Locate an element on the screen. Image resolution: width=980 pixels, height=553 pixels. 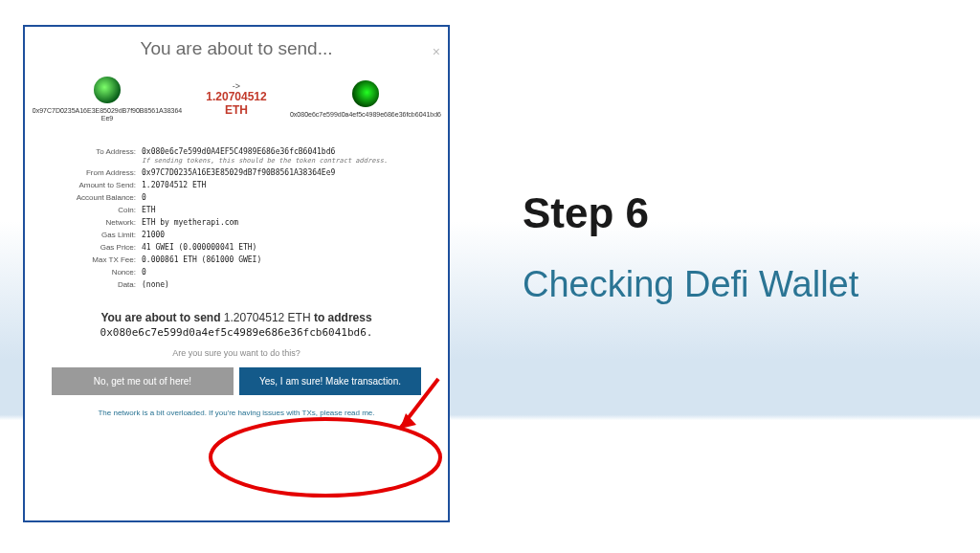
label-coin: Coin: is located at coordinates (87, 210).